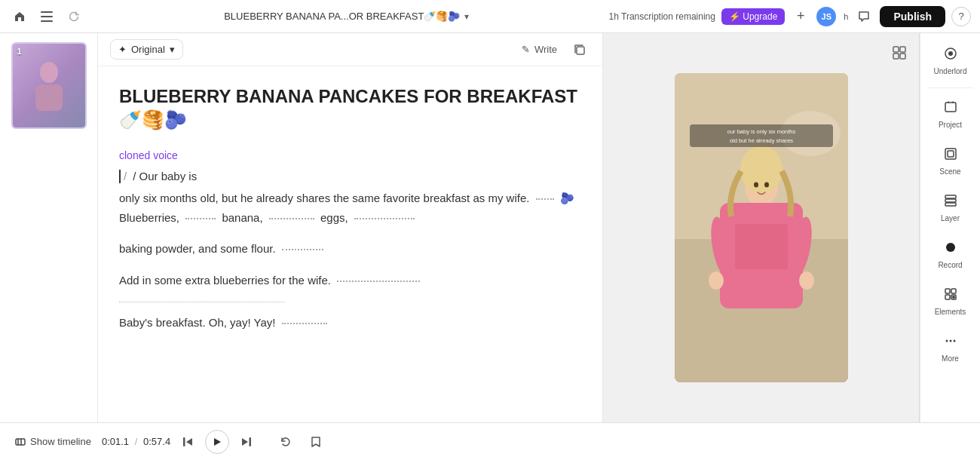 This screenshot has height=460, width=980. Describe the element at coordinates (950, 359) in the screenshot. I see `more-label: More` at that location.